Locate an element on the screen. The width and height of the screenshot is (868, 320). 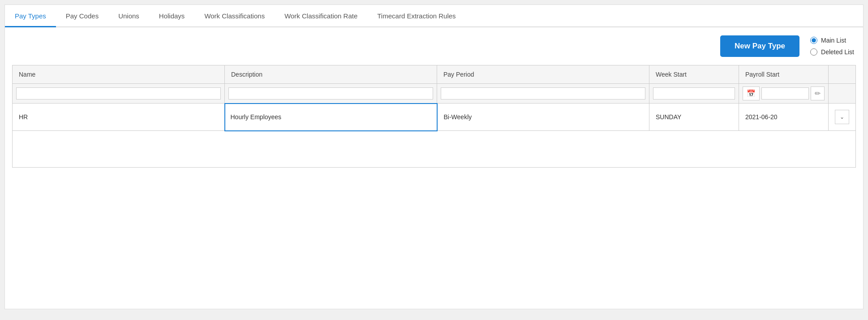
tab-work-classification-rate: Work Classification Rate is located at coordinates (321, 17).